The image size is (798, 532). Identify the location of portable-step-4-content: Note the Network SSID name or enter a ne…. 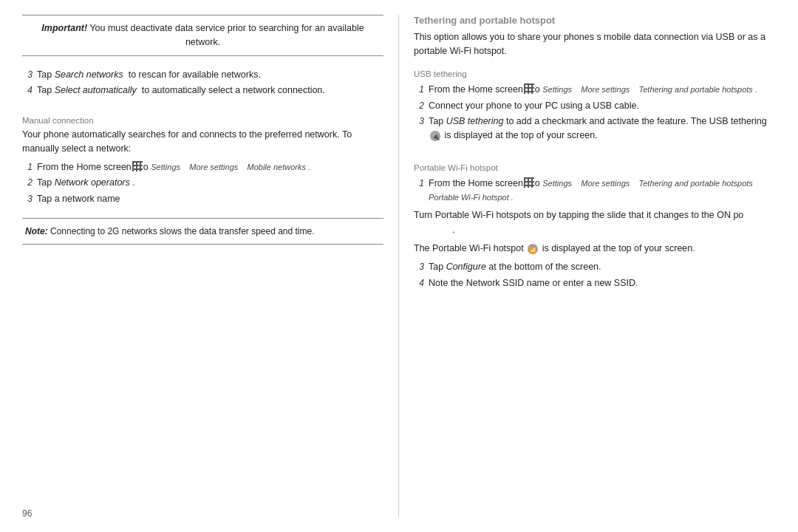
(602, 284).